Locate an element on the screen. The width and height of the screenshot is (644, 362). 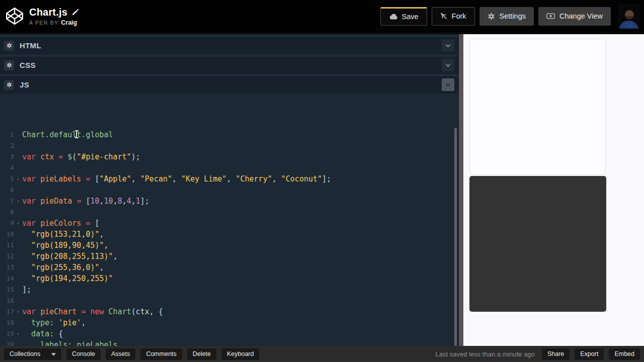
line-number: 11 is located at coordinates (7, 245).